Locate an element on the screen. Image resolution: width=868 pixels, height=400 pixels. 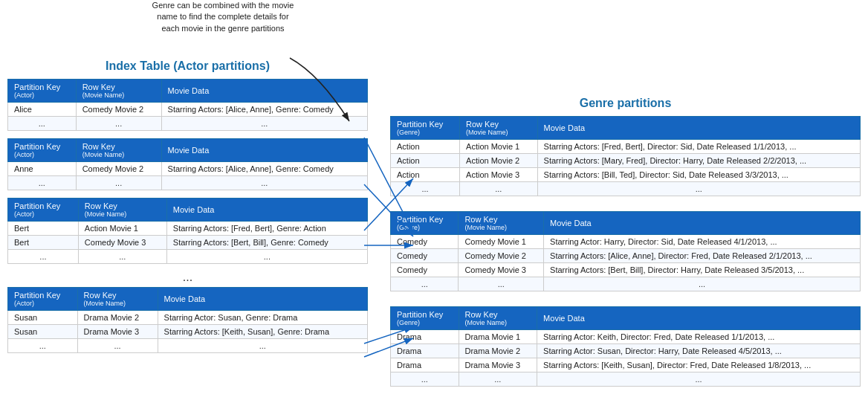
cell: Susan is located at coordinates (43, 318).